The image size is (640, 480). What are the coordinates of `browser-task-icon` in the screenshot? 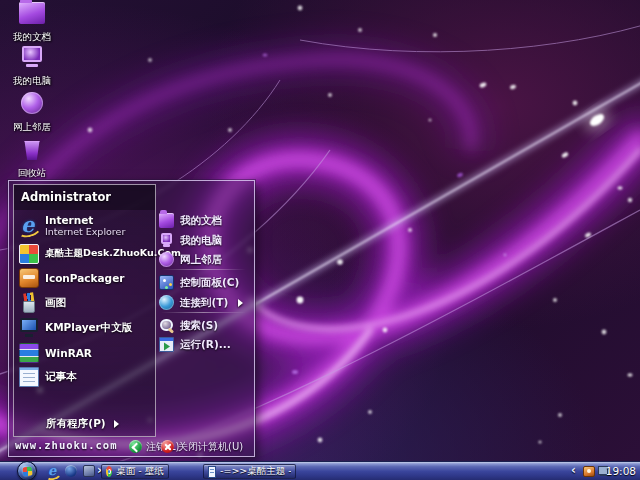 It's located at (109, 472).